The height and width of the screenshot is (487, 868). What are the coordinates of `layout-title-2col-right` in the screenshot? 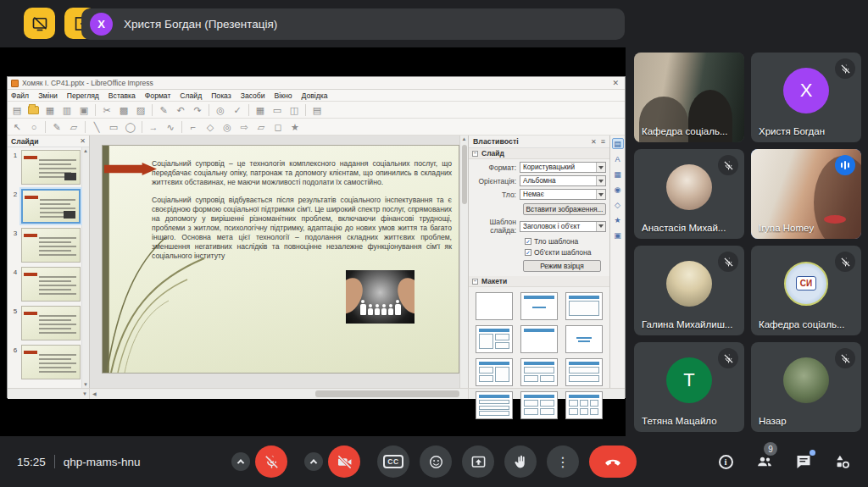 It's located at (494, 339).